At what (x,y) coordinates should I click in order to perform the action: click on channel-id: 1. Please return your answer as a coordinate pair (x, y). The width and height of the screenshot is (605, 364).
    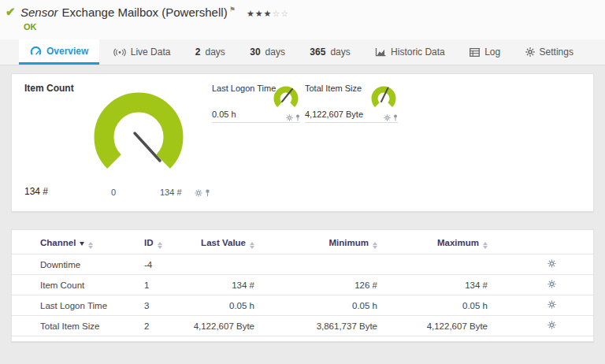
    Looking at the image, I should click on (164, 285).